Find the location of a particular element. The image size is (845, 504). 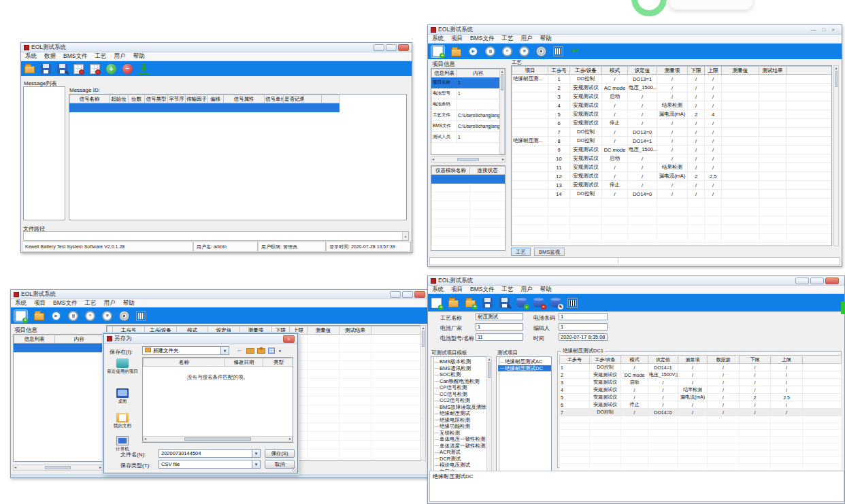

menu-item: 数据 is located at coordinates (50, 56).